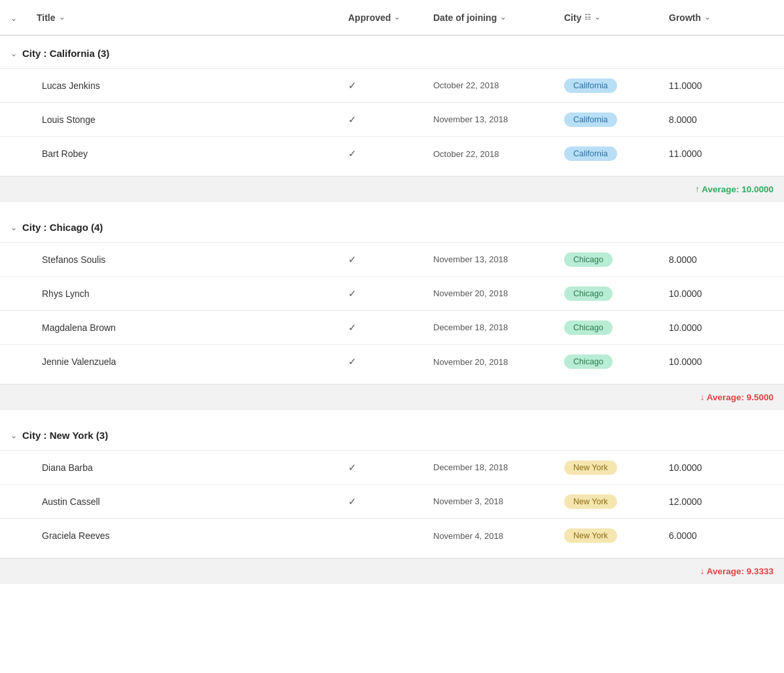 This screenshot has width=784, height=673. Describe the element at coordinates (392, 328) in the screenshot. I see `table-row: Magdalena Brown✓December 18, 2018Chicago…` at that location.